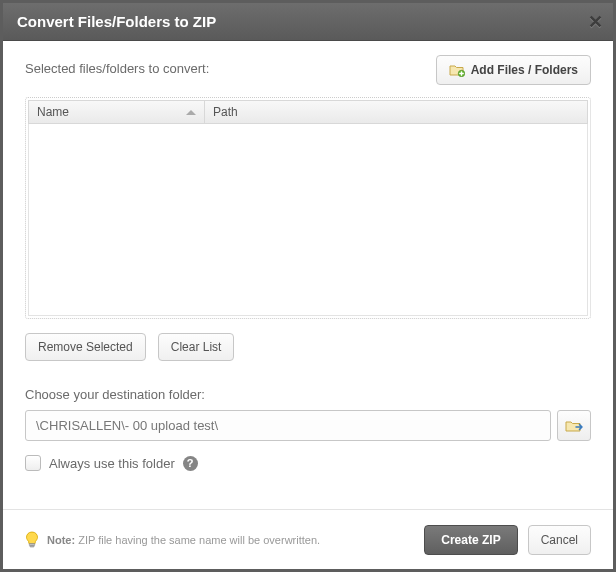 The height and width of the screenshot is (572, 616). What do you see at coordinates (308, 70) in the screenshot?
I see `top-row: Selected files/folders to convert: Add F…` at bounding box center [308, 70].